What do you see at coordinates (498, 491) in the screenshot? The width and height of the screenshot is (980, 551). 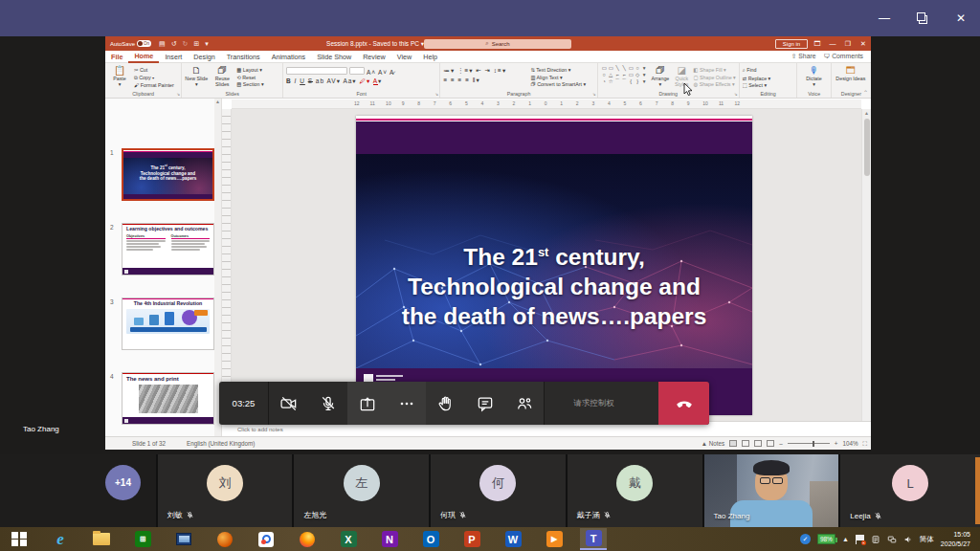 I see `participant-tile: 何 何琪` at bounding box center [498, 491].